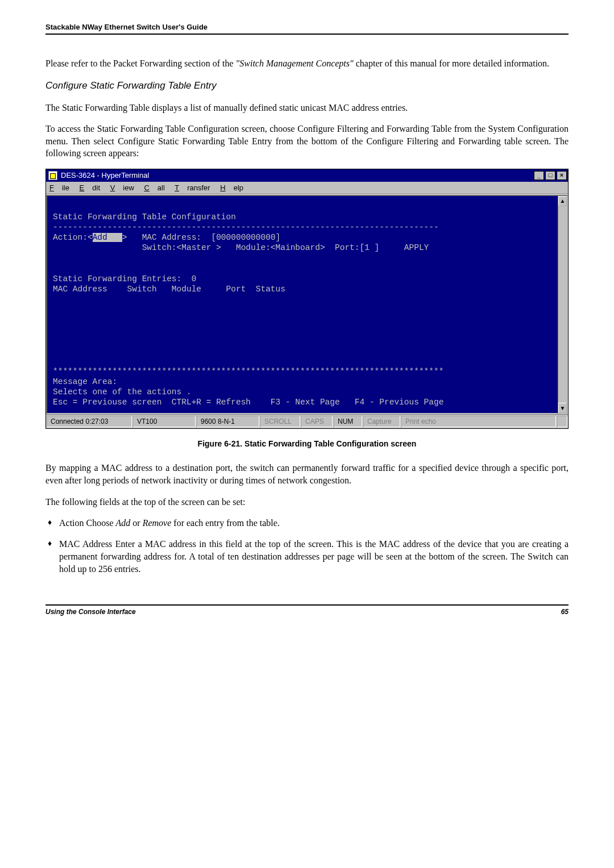 The image size is (614, 868). Describe the element at coordinates (307, 474) in the screenshot. I see `after-p1: By mapping a MAC address to a destinatio…` at that location.